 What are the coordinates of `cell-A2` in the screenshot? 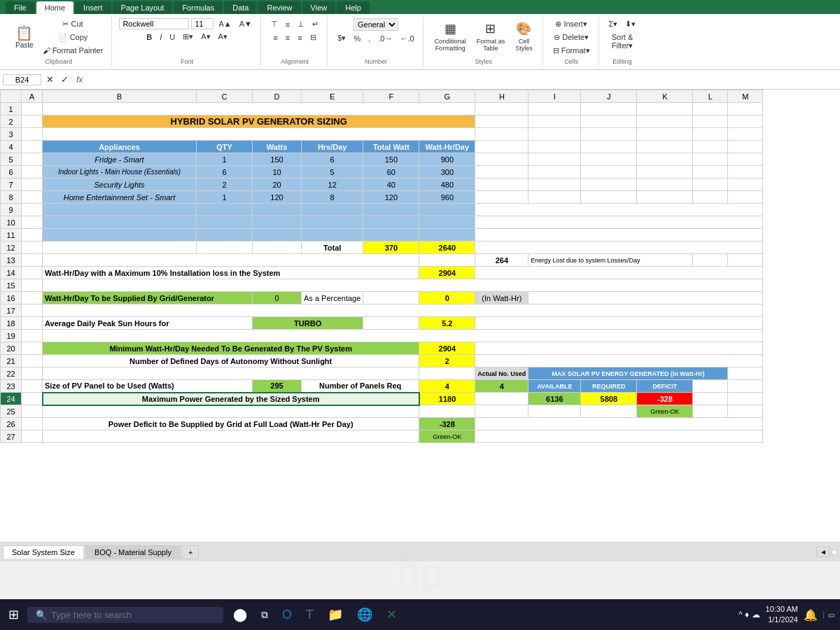 It's located at (32, 122).